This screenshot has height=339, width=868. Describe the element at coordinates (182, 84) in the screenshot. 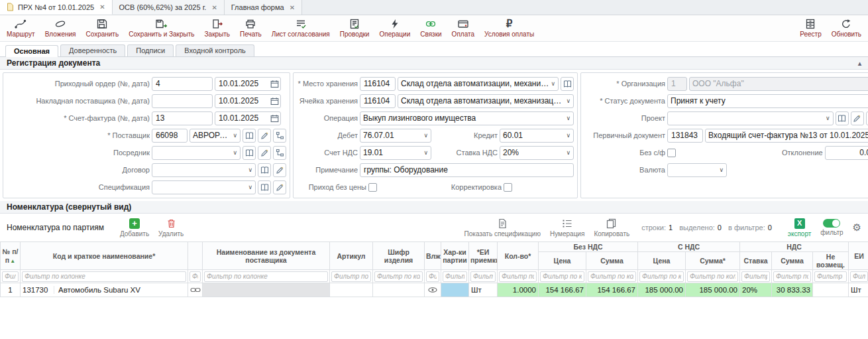

I see `order-number-input` at that location.